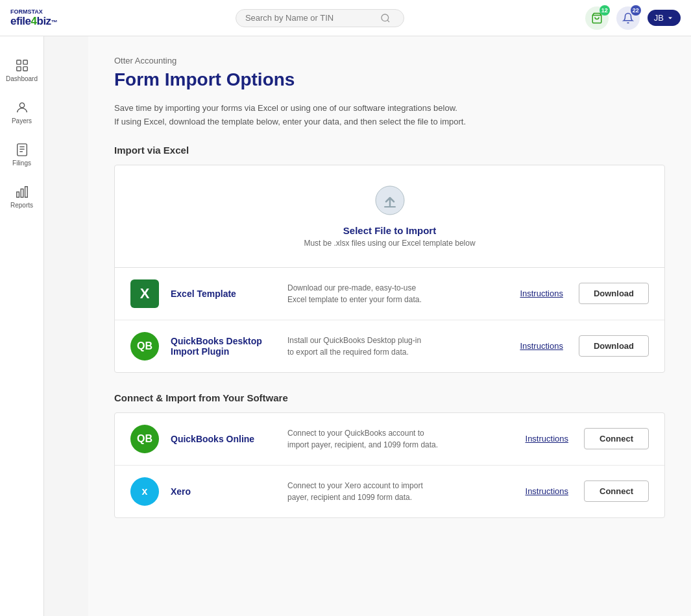 This screenshot has width=691, height=616. What do you see at coordinates (541, 293) in the screenshot?
I see `excel-template-instructions-link: Instructions` at bounding box center [541, 293].